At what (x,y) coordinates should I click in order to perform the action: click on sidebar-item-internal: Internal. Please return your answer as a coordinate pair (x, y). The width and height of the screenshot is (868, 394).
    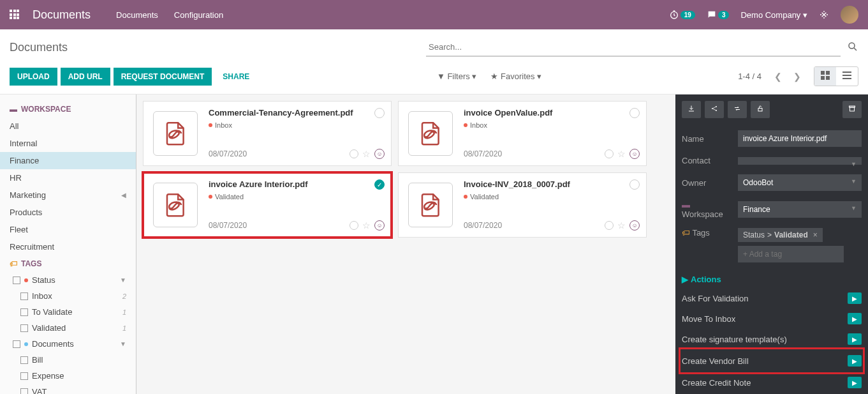
    Looking at the image, I should click on (68, 143).